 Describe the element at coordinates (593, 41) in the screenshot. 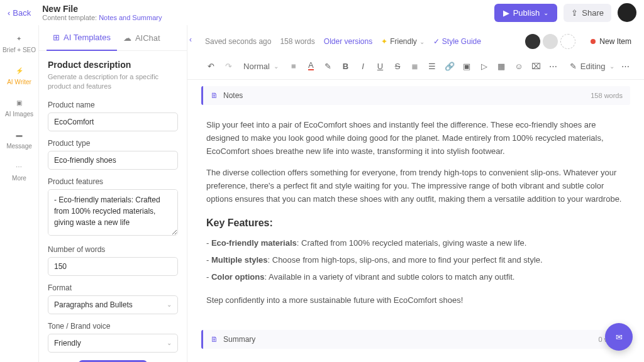

I see `status-dot-icon` at that location.